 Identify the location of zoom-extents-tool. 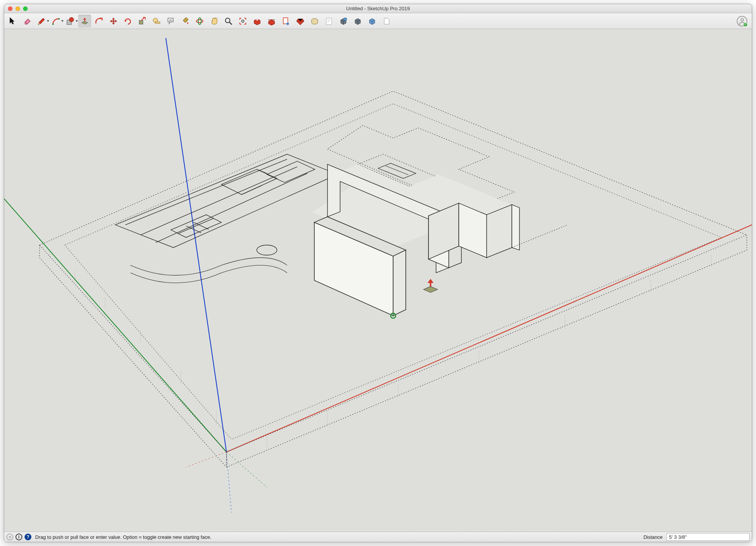
(243, 21).